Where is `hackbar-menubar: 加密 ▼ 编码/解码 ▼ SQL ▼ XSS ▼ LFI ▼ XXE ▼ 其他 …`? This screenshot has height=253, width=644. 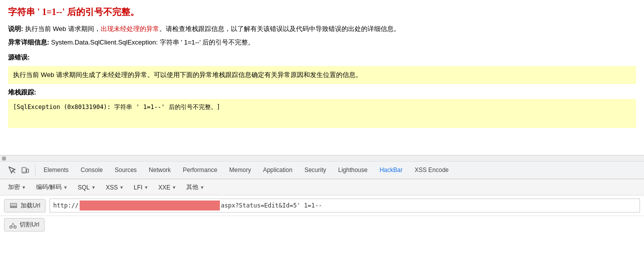 hackbar-menubar: 加密 ▼ 编码/解码 ▼ SQL ▼ XSS ▼ LFI ▼ XXE ▼ 其他 … is located at coordinates (322, 188).